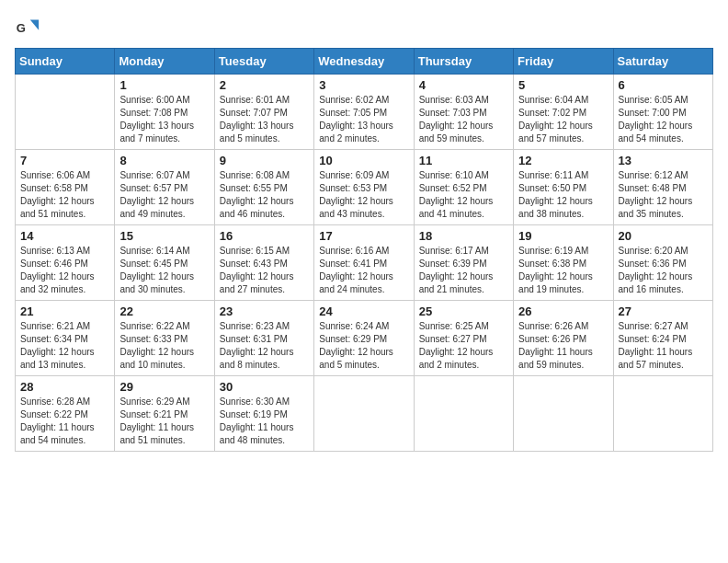 The height and width of the screenshot is (563, 728). Describe the element at coordinates (265, 311) in the screenshot. I see `day-number: 23` at that location.